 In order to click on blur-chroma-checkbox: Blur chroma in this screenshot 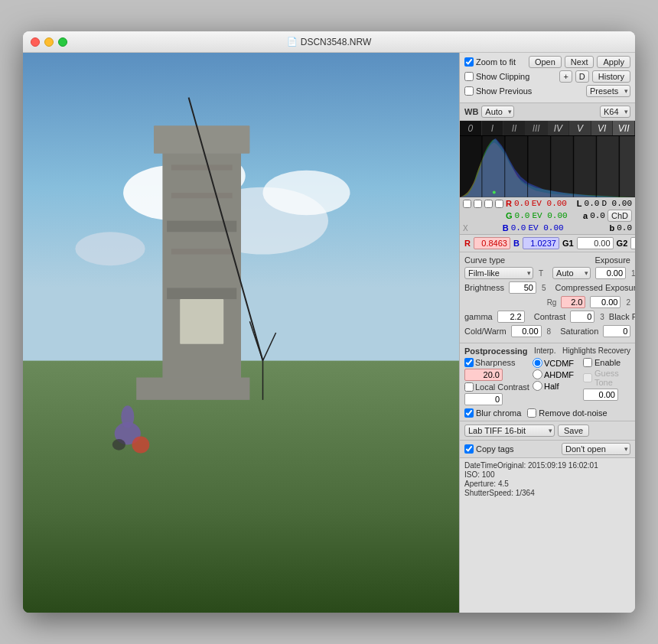, I will do `click(493, 413)`.